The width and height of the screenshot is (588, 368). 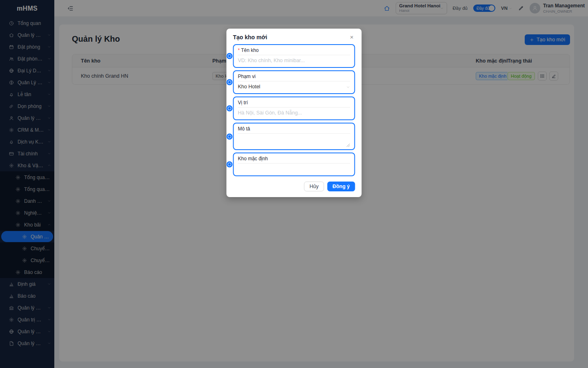 What do you see at coordinates (294, 78) in the screenshot?
I see `field-label: Phạm vi` at bounding box center [294, 78].